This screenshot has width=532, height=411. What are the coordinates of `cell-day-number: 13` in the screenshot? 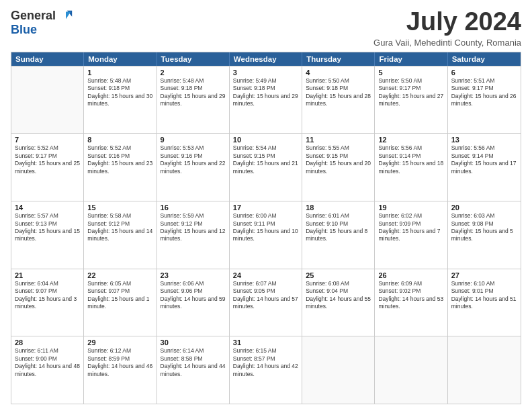 It's located at (484, 140).